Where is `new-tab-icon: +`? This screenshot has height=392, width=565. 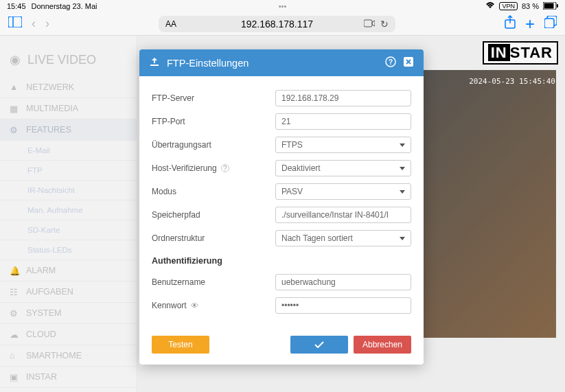 new-tab-icon: + is located at coordinates (530, 24).